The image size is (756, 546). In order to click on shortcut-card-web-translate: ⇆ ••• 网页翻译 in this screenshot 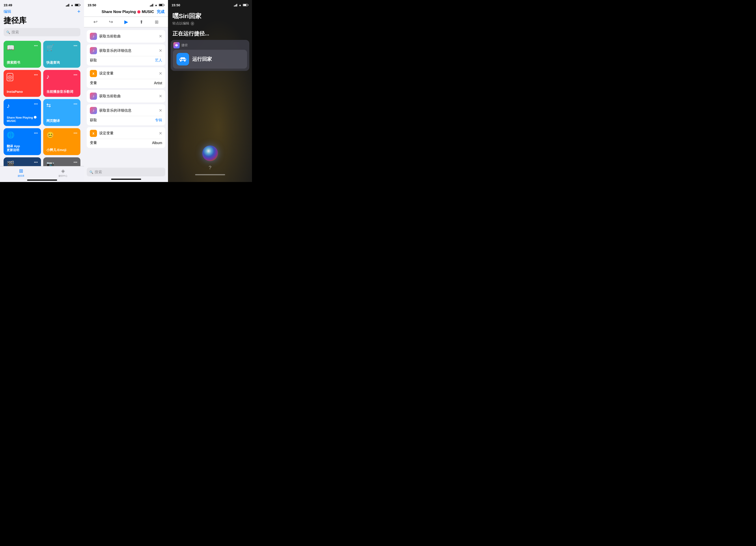, I will do `click(62, 113)`.